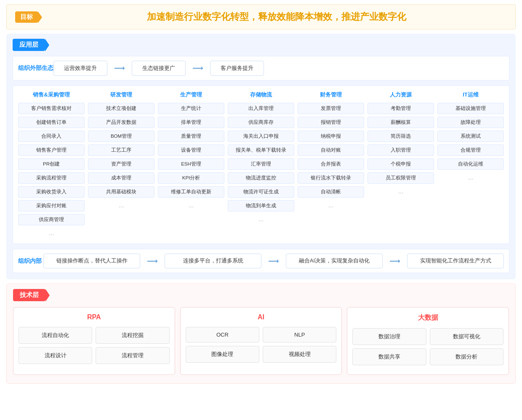 The image size is (522, 420). What do you see at coordinates (471, 165) in the screenshot?
I see `module-col-it: IT运维 基础设施管理 故障处理 系统测试 合规管理 自动化运维 …` at bounding box center [471, 165].